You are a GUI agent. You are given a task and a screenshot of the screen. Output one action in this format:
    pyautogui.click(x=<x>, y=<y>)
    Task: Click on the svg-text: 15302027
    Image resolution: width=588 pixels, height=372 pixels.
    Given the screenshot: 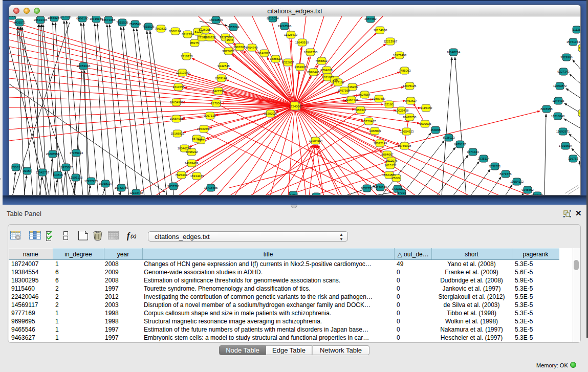 What is the action you would take?
    pyautogui.click(x=271, y=114)
    